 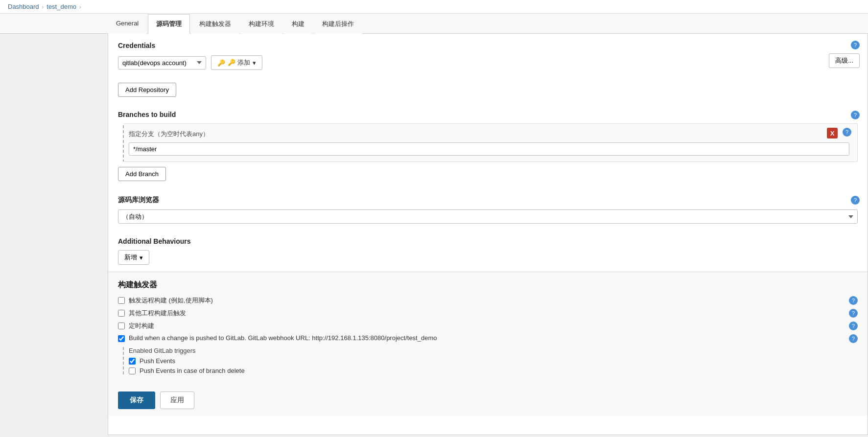 What do you see at coordinates (23, 7) in the screenshot?
I see `breadcrumb-dashboard: Dashboard` at bounding box center [23, 7].